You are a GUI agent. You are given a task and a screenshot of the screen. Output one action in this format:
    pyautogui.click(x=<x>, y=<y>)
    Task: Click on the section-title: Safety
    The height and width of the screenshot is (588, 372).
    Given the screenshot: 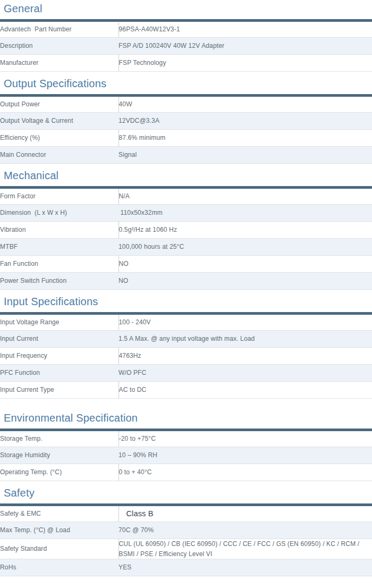 What is the action you would take?
    pyautogui.click(x=186, y=493)
    